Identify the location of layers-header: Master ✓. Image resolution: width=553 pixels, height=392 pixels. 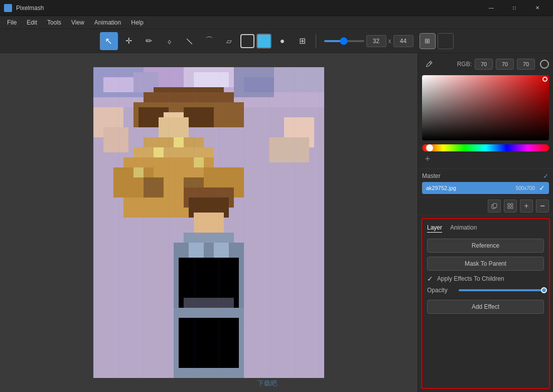
(486, 176).